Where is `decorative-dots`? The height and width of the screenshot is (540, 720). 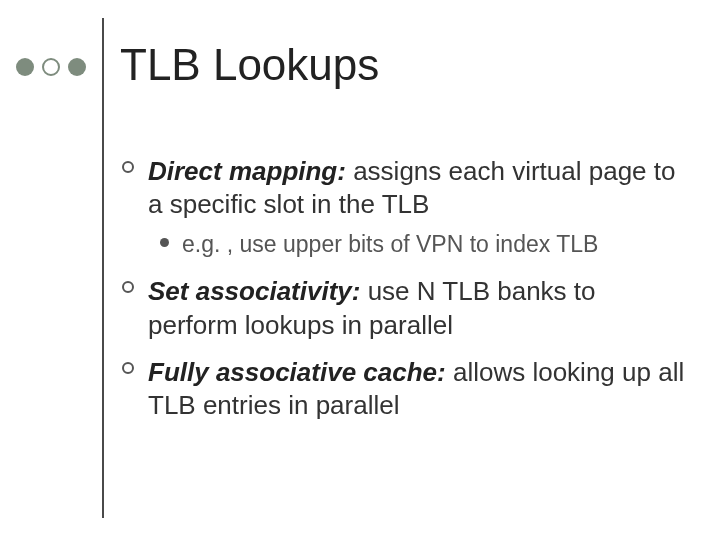
decorative-dots is located at coordinates (51, 67).